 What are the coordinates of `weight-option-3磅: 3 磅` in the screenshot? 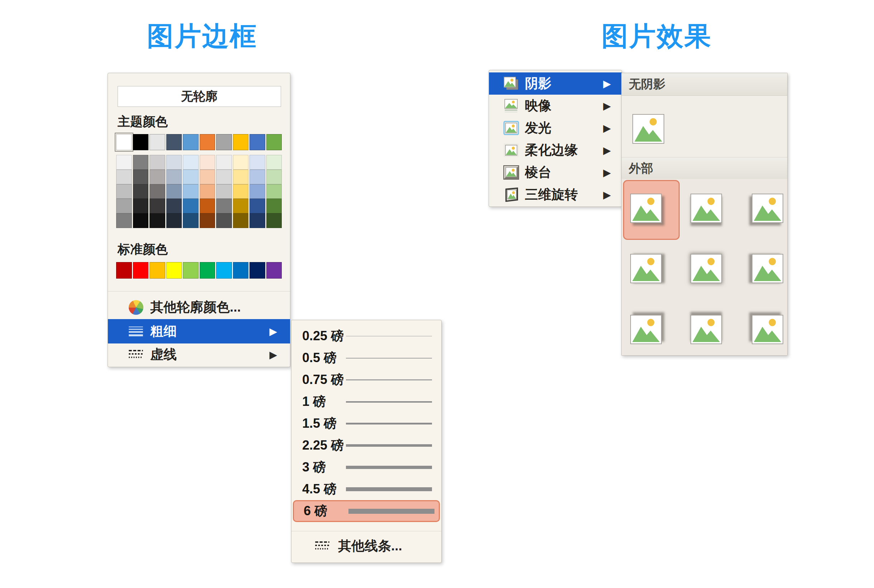 It's located at (366, 467).